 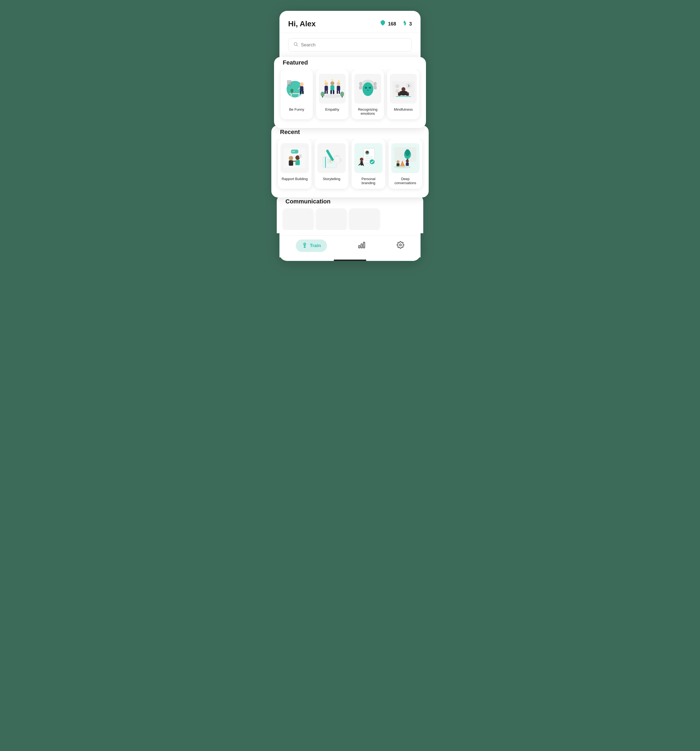 What do you see at coordinates (297, 110) in the screenshot?
I see `card-label-be-funny: Be Funny` at bounding box center [297, 110].